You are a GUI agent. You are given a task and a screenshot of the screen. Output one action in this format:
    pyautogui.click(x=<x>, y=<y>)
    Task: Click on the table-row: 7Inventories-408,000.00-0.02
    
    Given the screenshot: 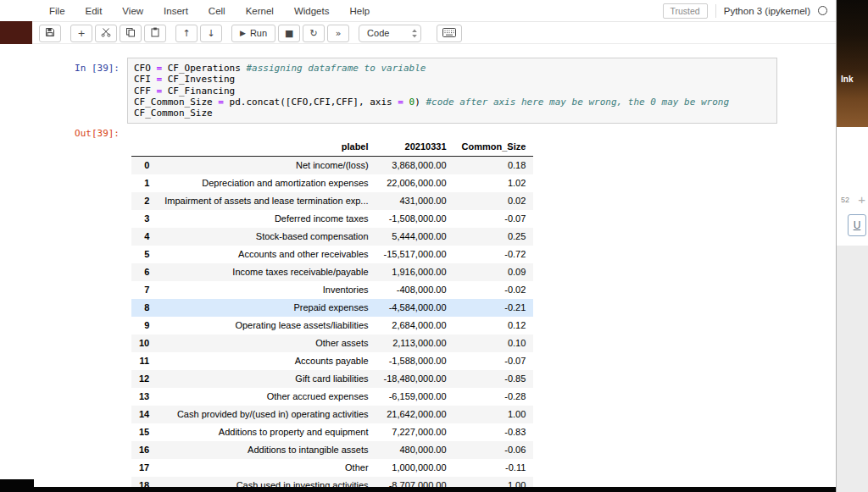 What is the action you would take?
    pyautogui.click(x=332, y=290)
    